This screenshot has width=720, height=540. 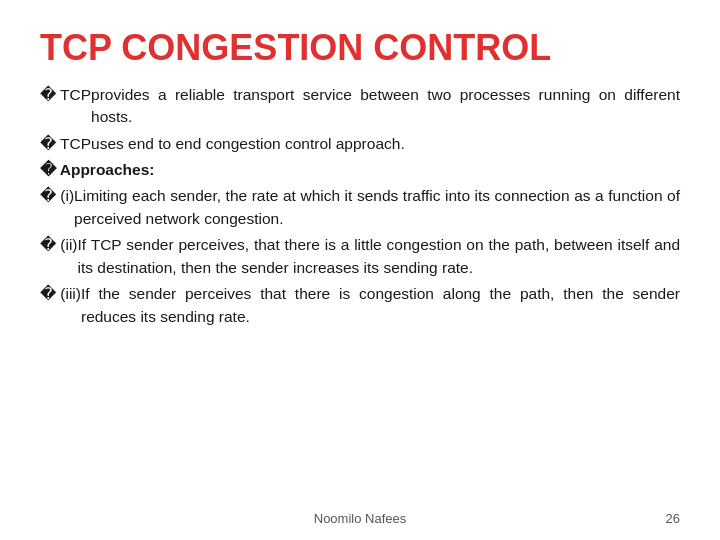 I want to click on bullet-item-4: � (i) Limiting each sender, the rate at …, so click(x=360, y=208).